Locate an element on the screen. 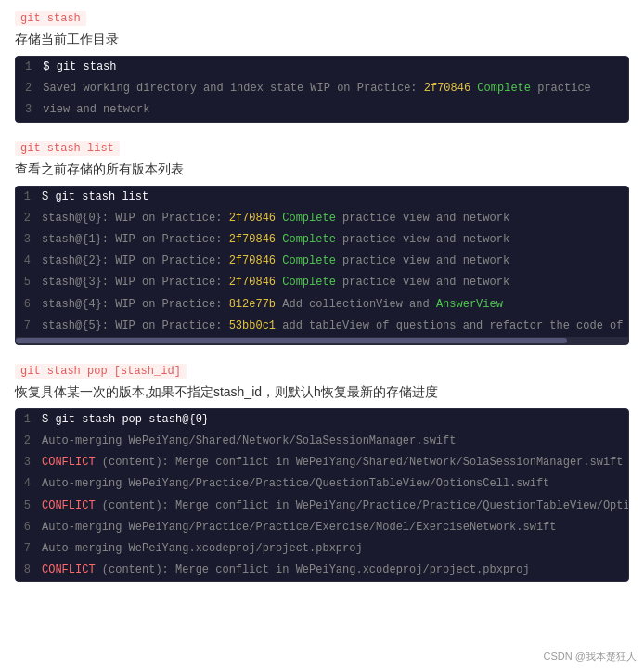  line-content: stash@{0}: WIP on Practice: 2f70846 Comp… is located at coordinates (334, 219).